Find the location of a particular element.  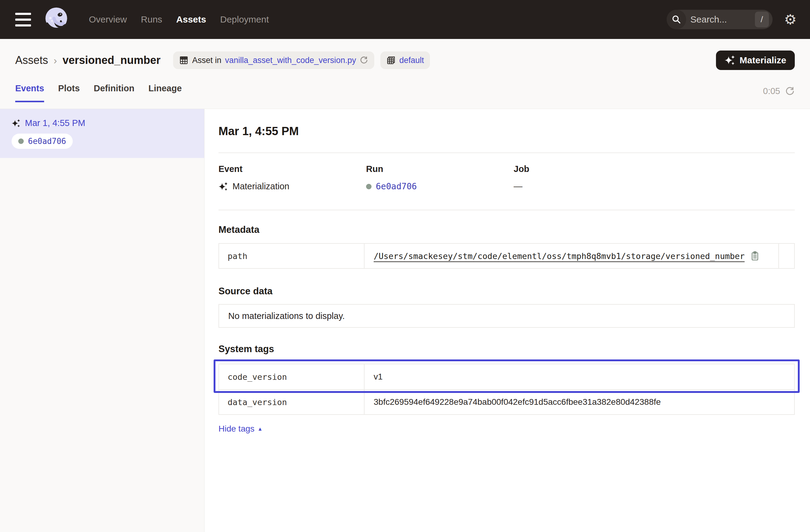

nav-item-deployment: Deployment is located at coordinates (244, 19).